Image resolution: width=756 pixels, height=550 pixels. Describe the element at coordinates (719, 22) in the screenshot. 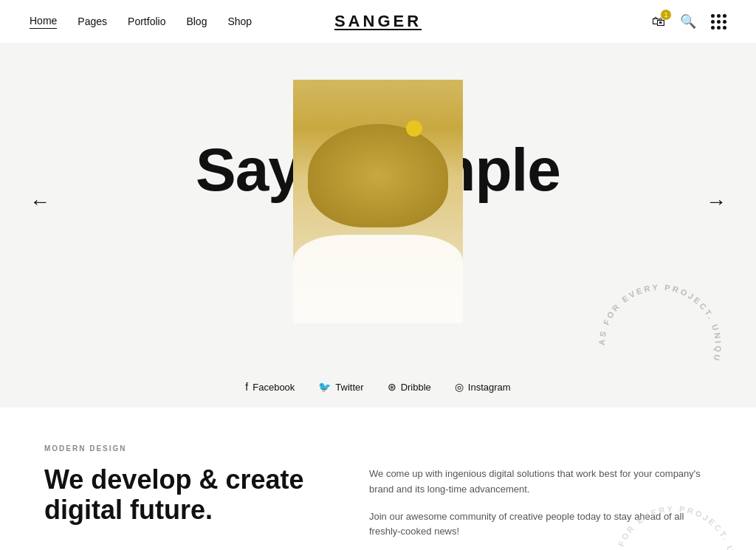

I see `grid-icon` at that location.